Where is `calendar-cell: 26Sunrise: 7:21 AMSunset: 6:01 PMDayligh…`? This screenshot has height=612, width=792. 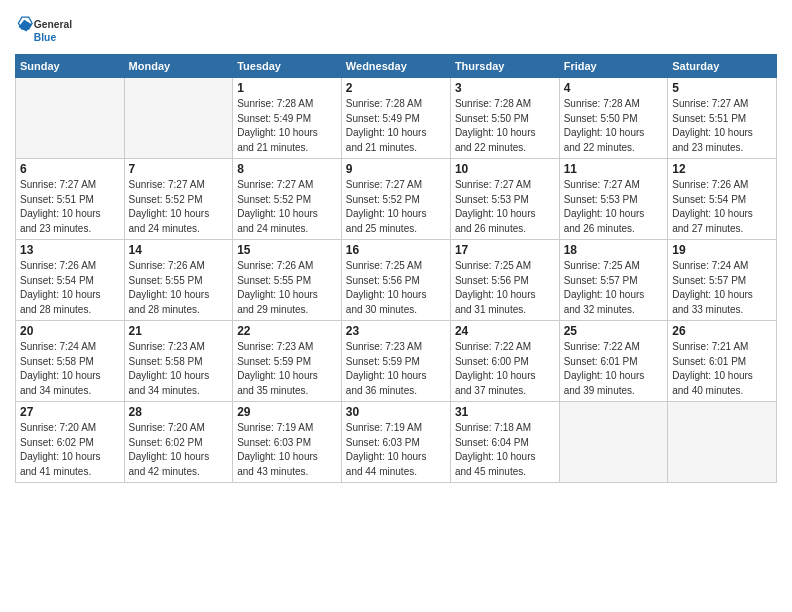
calendar-cell: 26Sunrise: 7:21 AMSunset: 6:01 PMDayligh… is located at coordinates (722, 362).